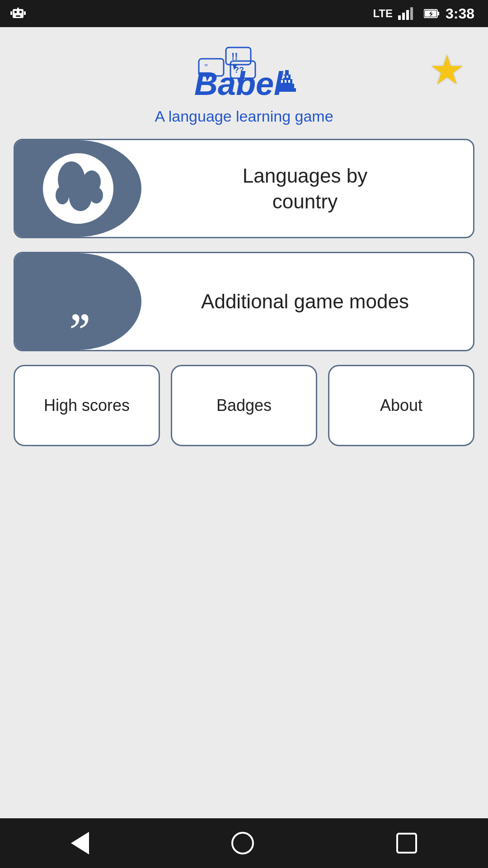 Image resolution: width=488 pixels, height=868 pixels. Describe the element at coordinates (244, 85) in the screenshot. I see `logo-container: " !! ?? Babel` at that location.